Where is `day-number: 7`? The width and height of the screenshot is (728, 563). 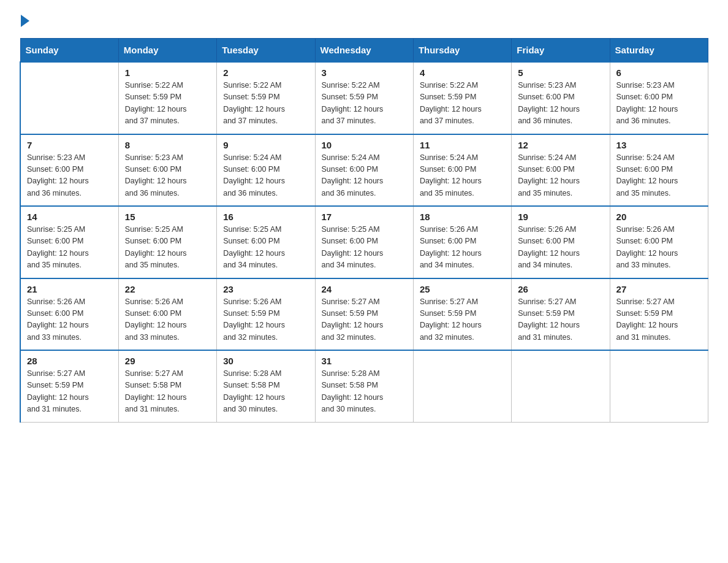
day-number: 7 is located at coordinates (70, 145).